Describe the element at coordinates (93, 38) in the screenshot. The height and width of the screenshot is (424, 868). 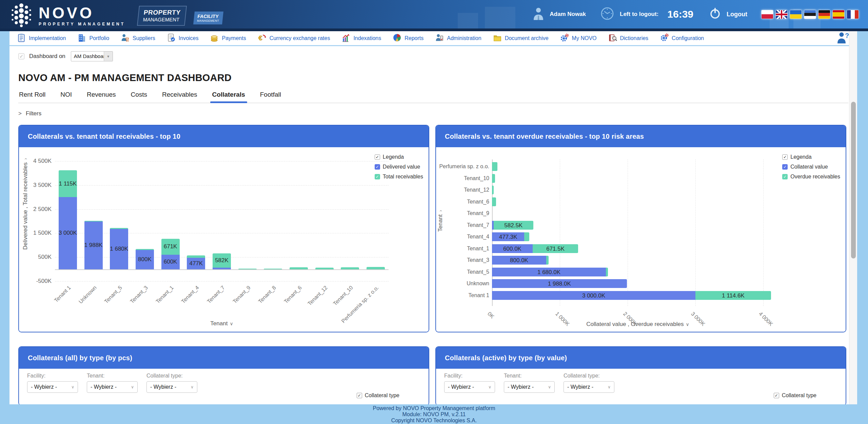
I see `menu-item-portfolio: Portfolio` at that location.